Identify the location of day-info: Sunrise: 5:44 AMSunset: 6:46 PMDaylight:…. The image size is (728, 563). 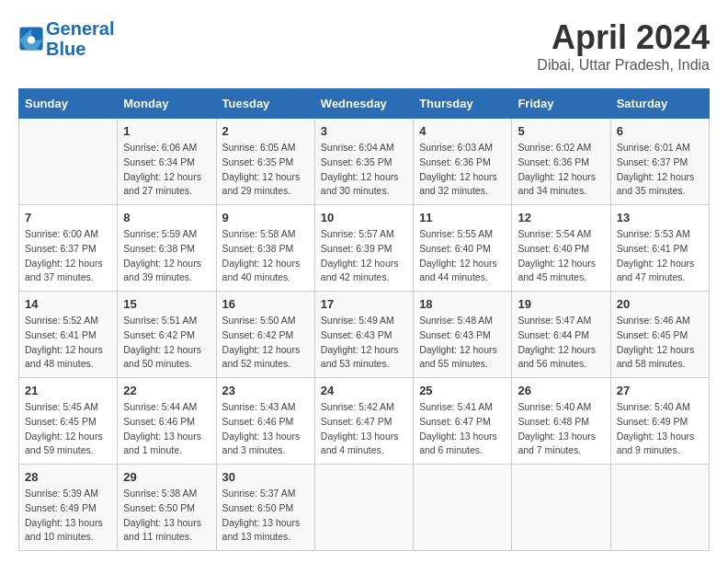
(166, 429).